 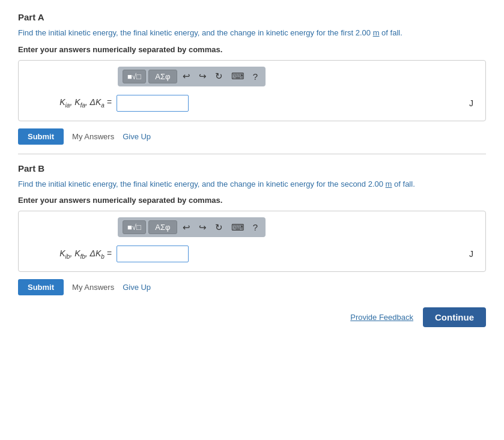 What do you see at coordinates (252, 184) in the screenshot?
I see `part-b-description: Find the initial kinetic energy, the fin…` at bounding box center [252, 184].